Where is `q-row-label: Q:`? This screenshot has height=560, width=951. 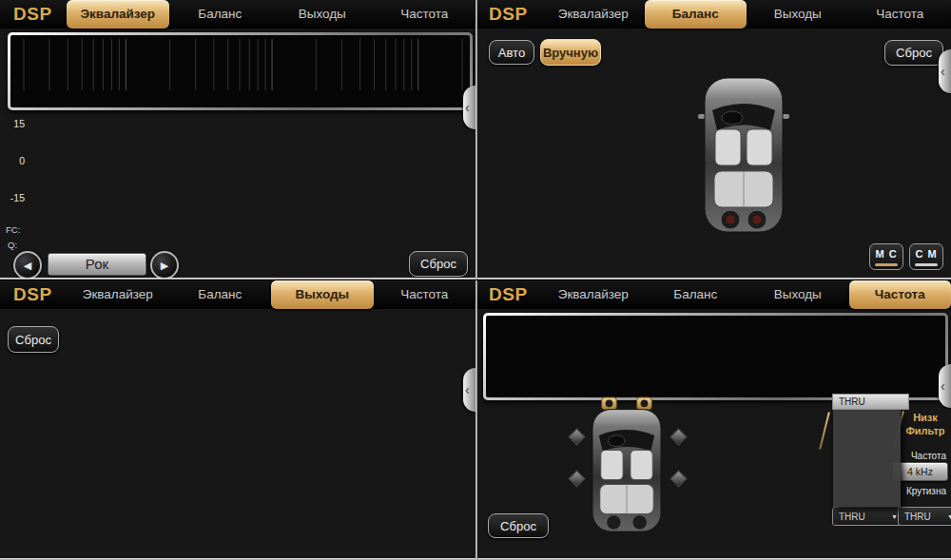
q-row-label: Q: is located at coordinates (12, 245).